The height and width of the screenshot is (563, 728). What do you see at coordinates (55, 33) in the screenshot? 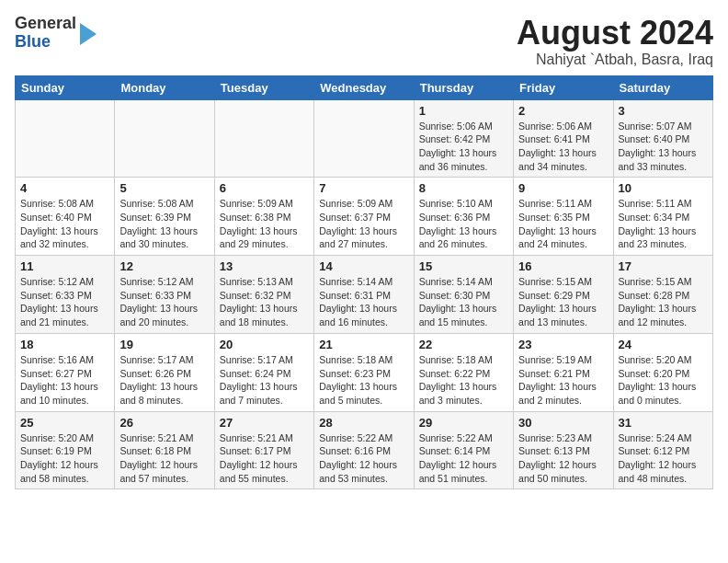
I see `logo: General Blue` at bounding box center [55, 33].